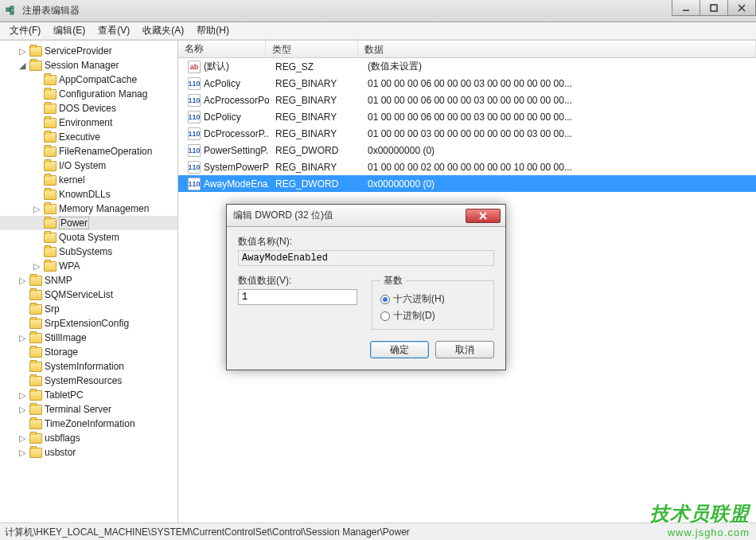 The height and width of the screenshot is (540, 756). What do you see at coordinates (742, 8) in the screenshot?
I see `close-button` at bounding box center [742, 8].